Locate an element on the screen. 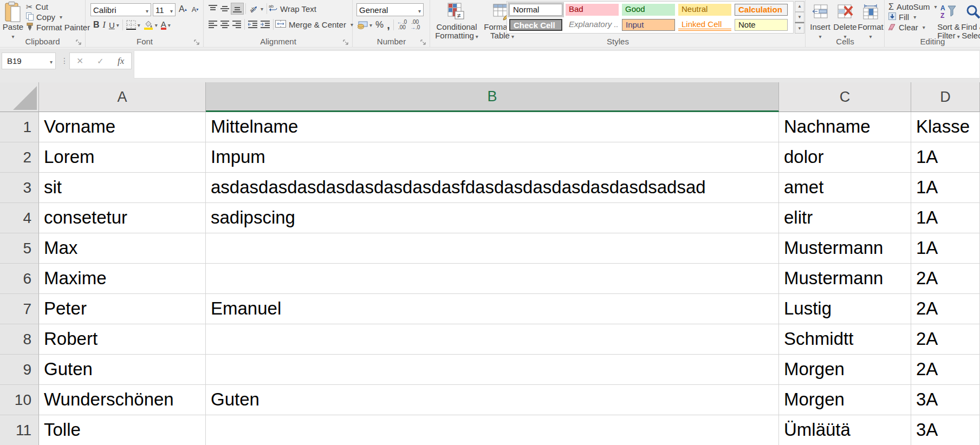 The width and height of the screenshot is (980, 445). style-chip-note: Note is located at coordinates (761, 25).